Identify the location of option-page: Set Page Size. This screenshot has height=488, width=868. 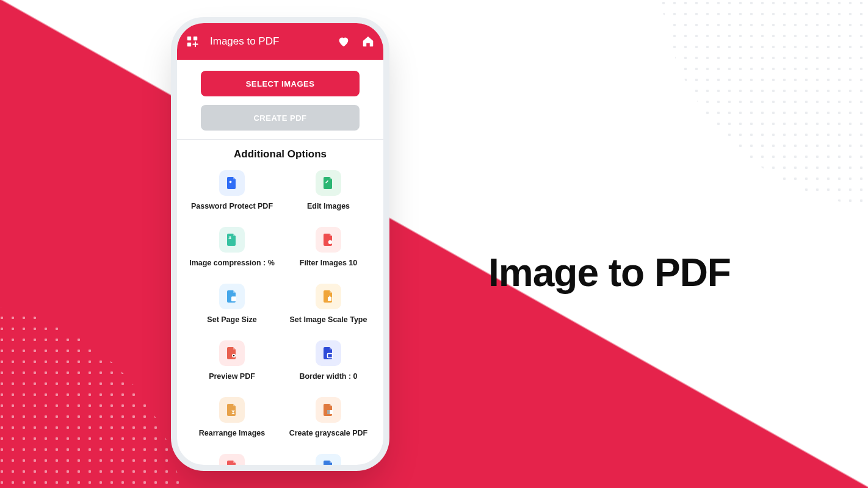
(232, 304).